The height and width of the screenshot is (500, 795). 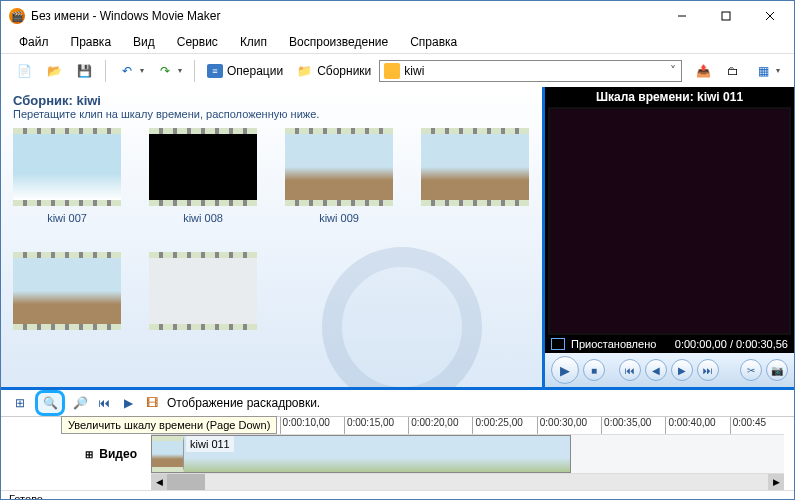 What do you see at coordinates (440, 426) in the screenshot?
I see `ruler-tick: 0:00:20,00` at bounding box center [440, 426].